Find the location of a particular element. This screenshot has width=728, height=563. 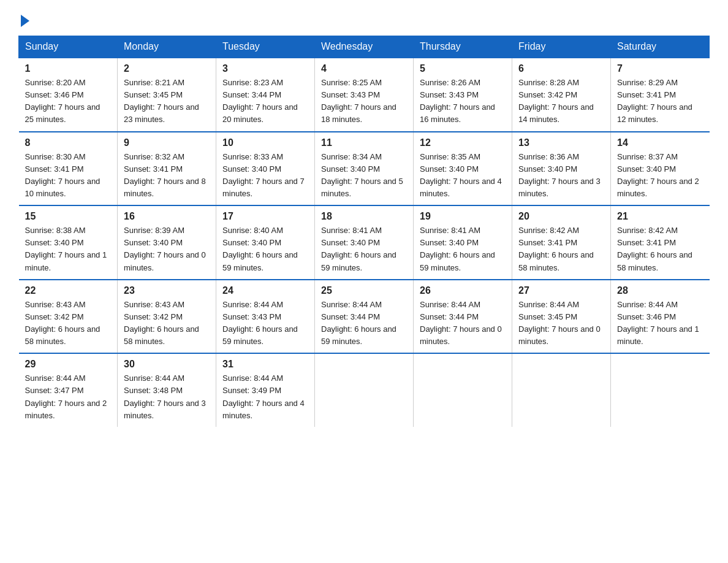

day-info: Sunrise: 8:20 AM Sunset: 3:46 PM Dayligh… is located at coordinates (69, 102).